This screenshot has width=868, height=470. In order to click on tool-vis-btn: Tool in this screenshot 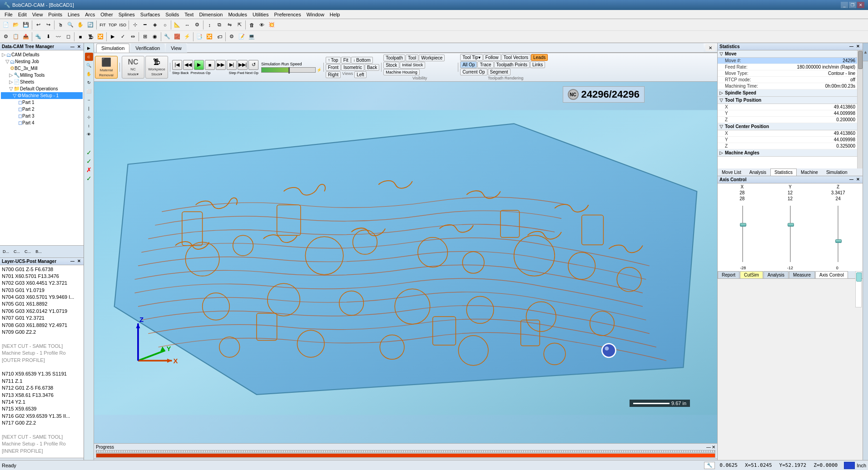, I will do `click(412, 58)`.